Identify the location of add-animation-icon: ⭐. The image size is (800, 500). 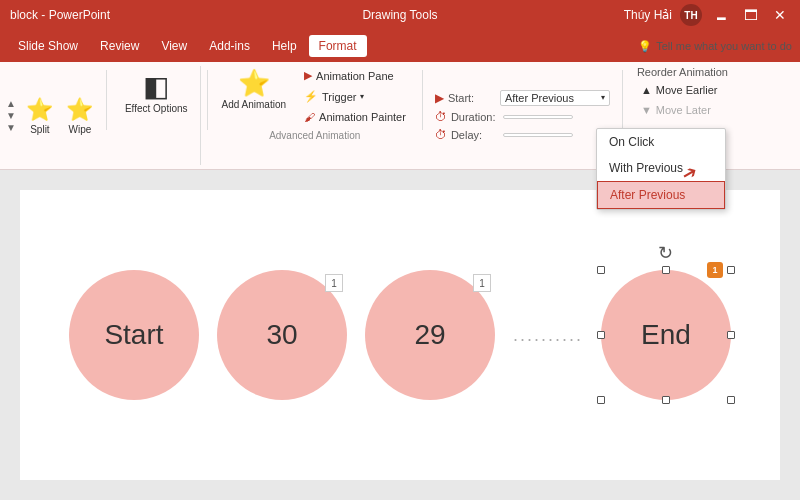
(254, 84).